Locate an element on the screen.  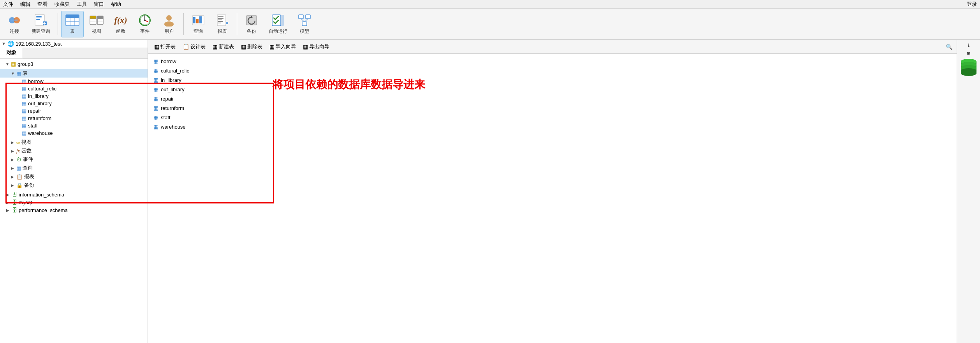
user-button: 用户 is located at coordinates (169, 24).